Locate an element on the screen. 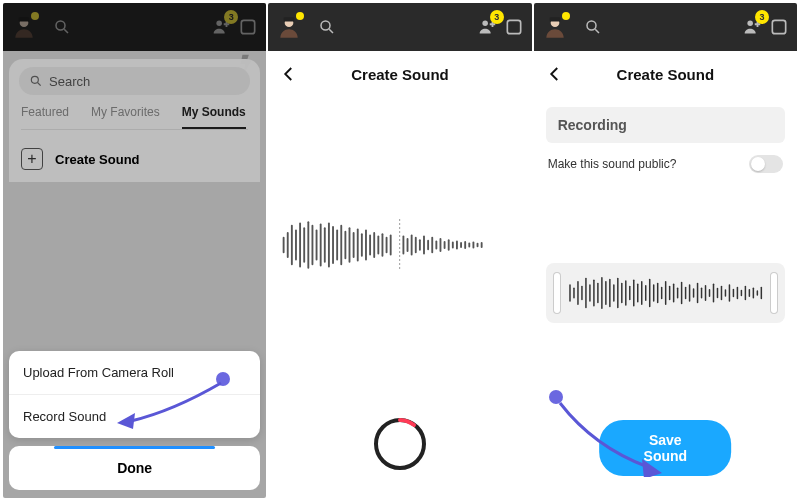  tab-featured: Featured is located at coordinates (45, 117).